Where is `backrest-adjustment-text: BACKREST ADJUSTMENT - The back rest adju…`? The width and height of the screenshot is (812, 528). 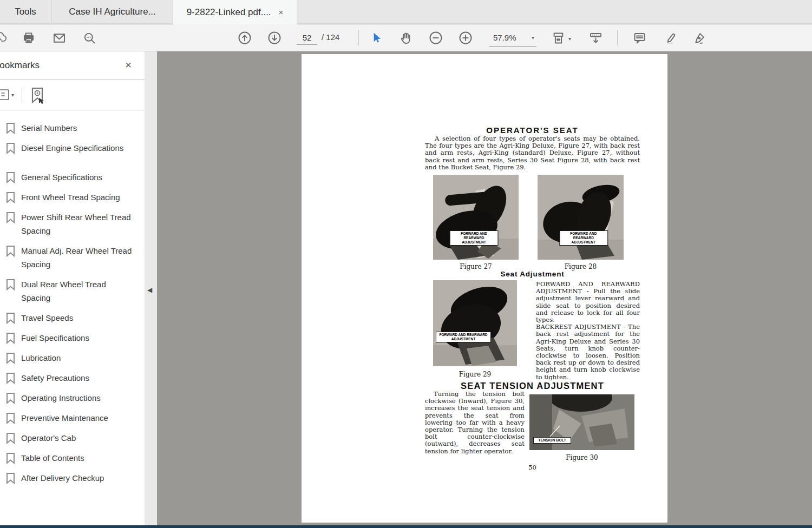
backrest-adjustment-text: BACKREST ADJUSTMENT - The back rest adju… is located at coordinates (588, 352).